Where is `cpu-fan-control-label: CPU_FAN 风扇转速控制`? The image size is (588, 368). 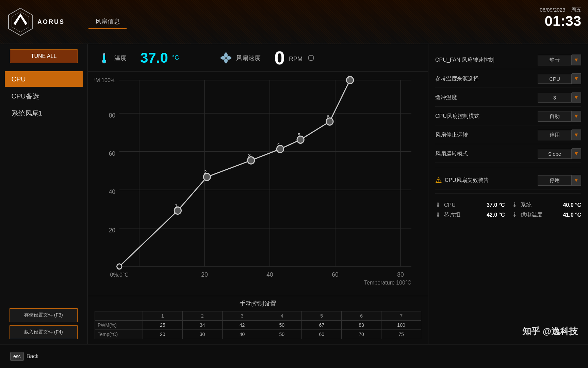
cpu-fan-control-label: CPU_FAN 风扇转速控制 is located at coordinates (487, 60).